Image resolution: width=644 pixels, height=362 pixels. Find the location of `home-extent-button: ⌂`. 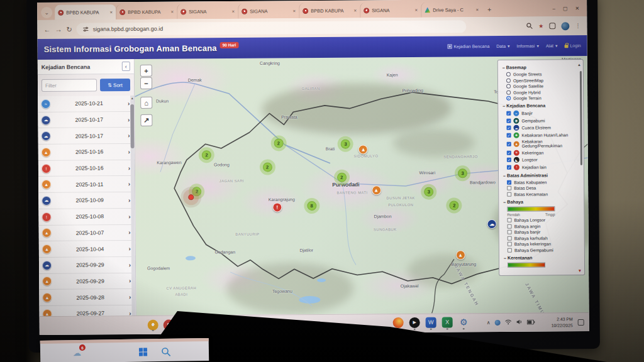

home-extent-button: ⌂ is located at coordinates (146, 103).